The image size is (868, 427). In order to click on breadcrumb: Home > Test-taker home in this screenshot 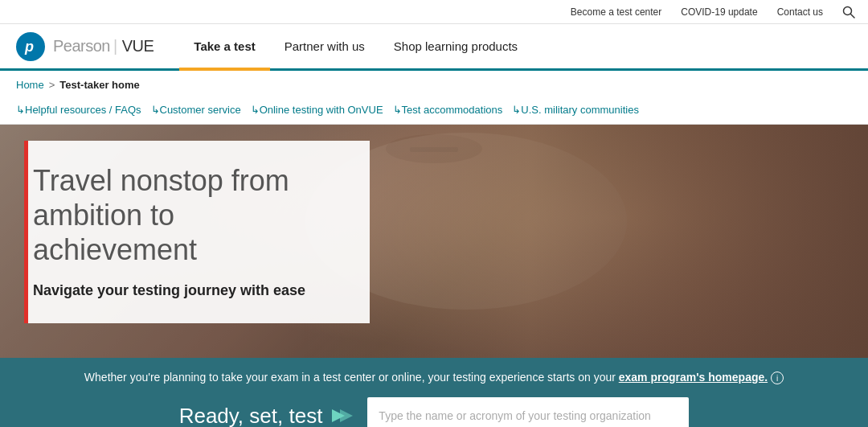, I will do `click(434, 85)`.